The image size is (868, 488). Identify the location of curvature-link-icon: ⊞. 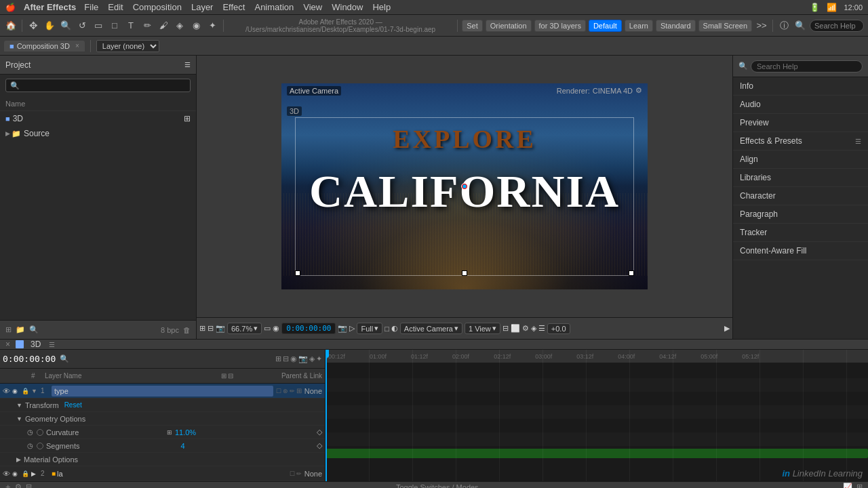
(170, 432).